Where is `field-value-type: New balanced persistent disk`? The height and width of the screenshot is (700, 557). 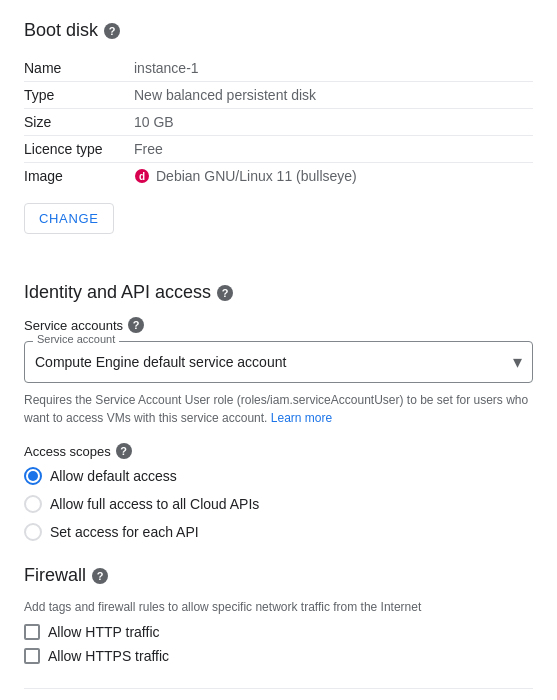
field-value-type: New balanced persistent disk is located at coordinates (334, 96).